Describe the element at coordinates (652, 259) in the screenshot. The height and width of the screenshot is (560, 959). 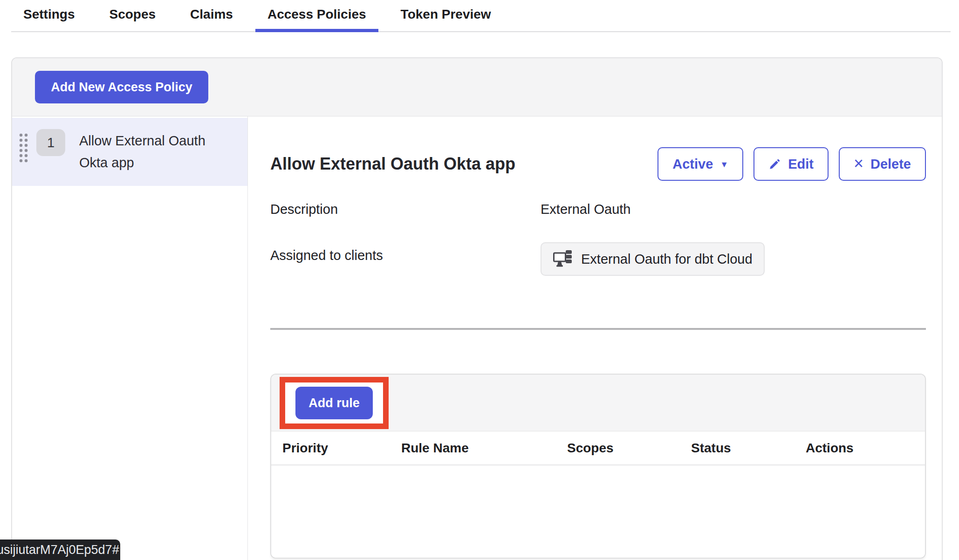
I see `assigned-client-chip: External Oauth for dbt Cloud` at that location.